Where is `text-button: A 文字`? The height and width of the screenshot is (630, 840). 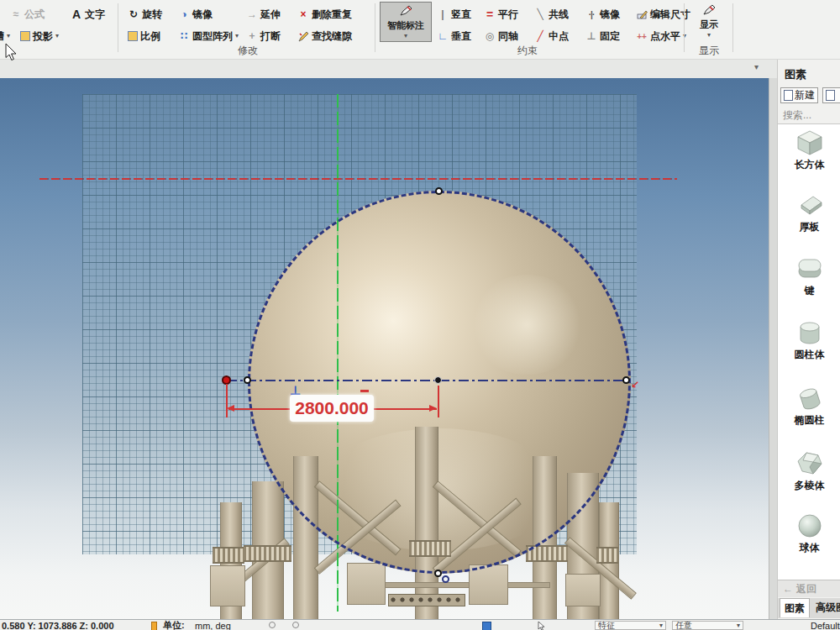 text-button: A 文字 is located at coordinates (87, 14).